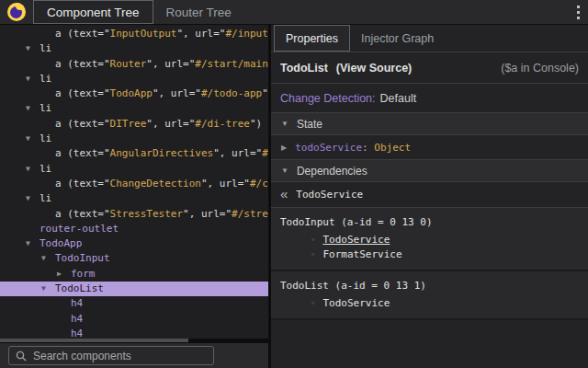 This screenshot has height=368, width=588. Describe the element at coordinates (134, 34) in the screenshot. I see `tree-row-inputoutput: a (text="InputOutput", url="#/input-` at that location.